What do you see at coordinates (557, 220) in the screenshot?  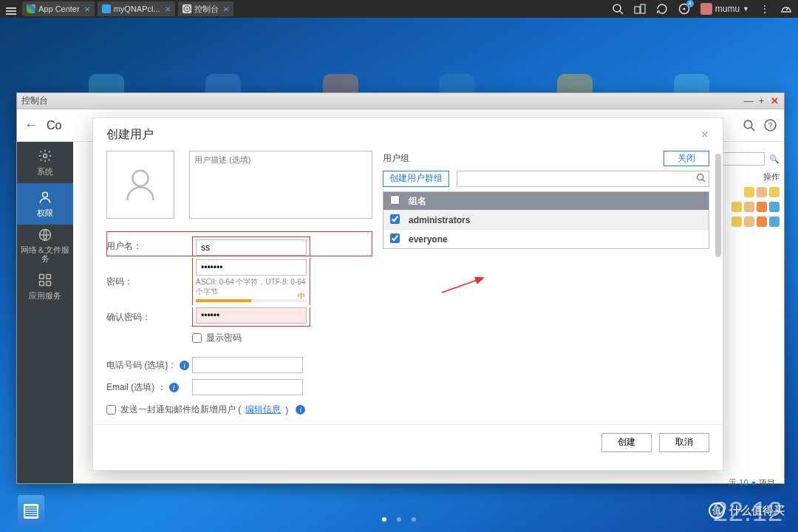 I see `group-name: administrators` at bounding box center [557, 220].